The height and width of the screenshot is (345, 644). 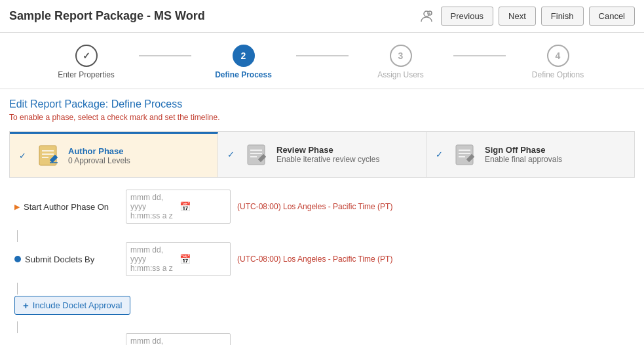 I want to click on submit-doclets-row: Submit Doclets By mmm dd, yyyy h:mm:ss a…, so click(x=322, y=259).